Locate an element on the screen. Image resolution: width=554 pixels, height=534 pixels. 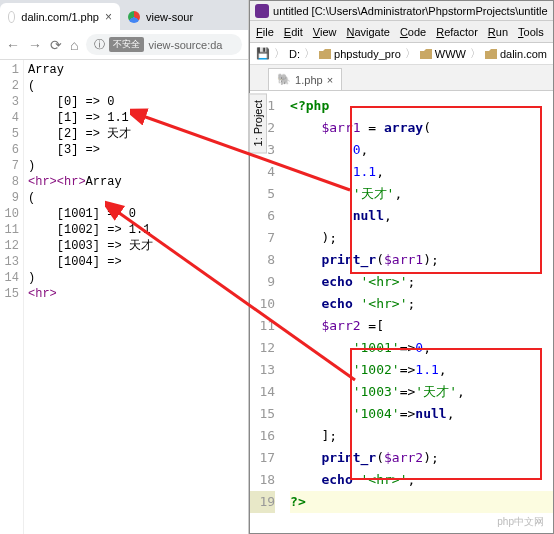
tab-title: dalin.com/1.php is located at coordinates (60, 17).